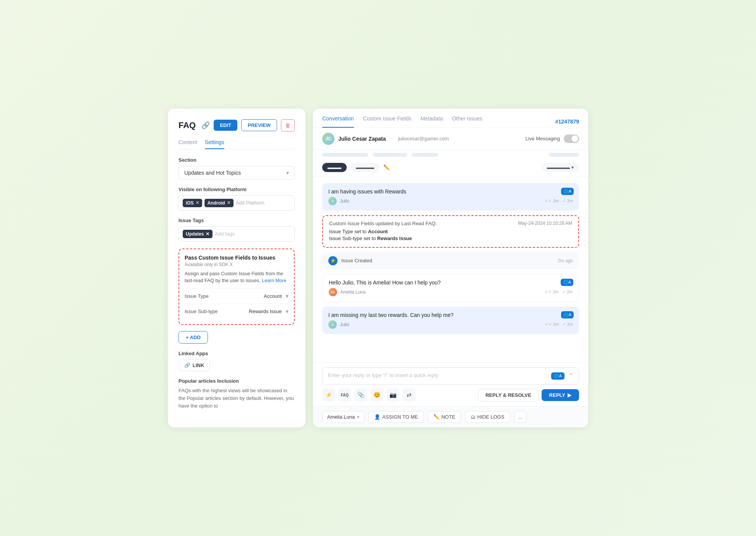 This screenshot has height=536, width=756. What do you see at coordinates (193, 203) in the screenshot?
I see `platform-chip-ios: iOS ✕` at bounding box center [193, 203].